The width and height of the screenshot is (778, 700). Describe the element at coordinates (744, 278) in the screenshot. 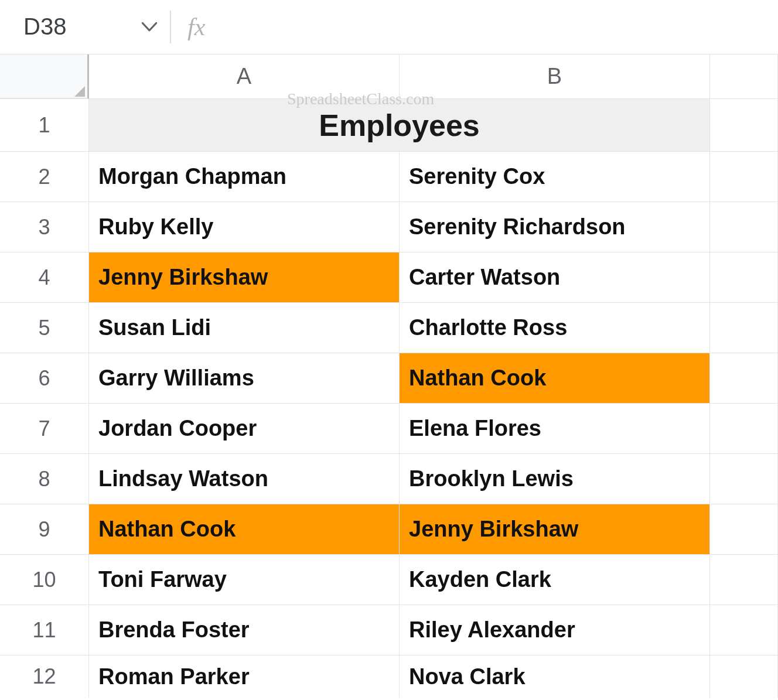

I see `cell-c4` at that location.